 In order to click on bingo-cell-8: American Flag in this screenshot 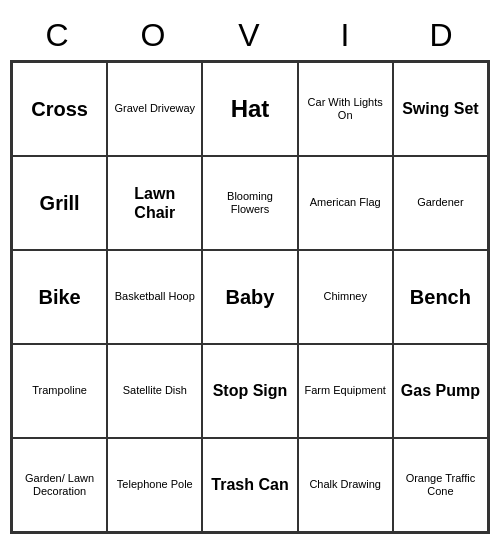, I will do `click(346, 203)`.